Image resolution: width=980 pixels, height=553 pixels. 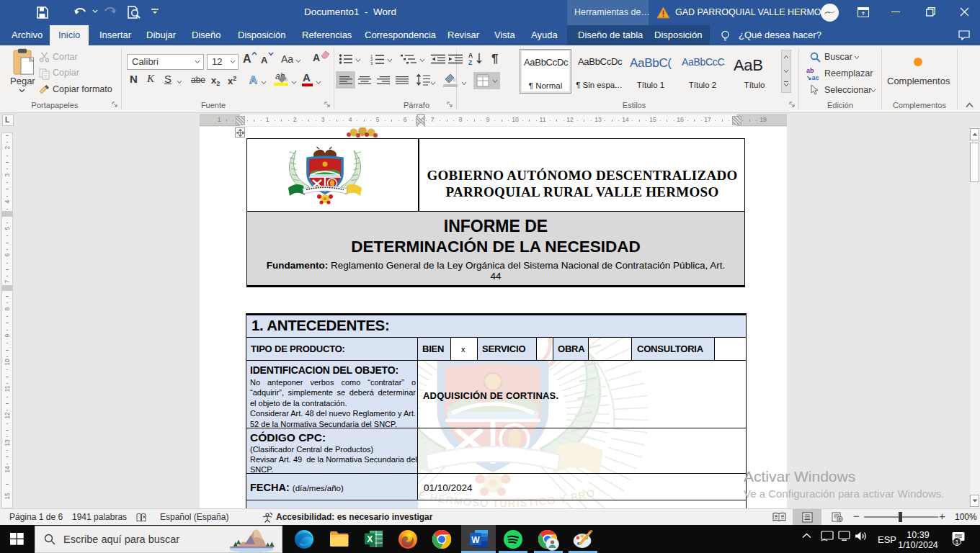 I want to click on svg-text: X, so click(x=370, y=539).